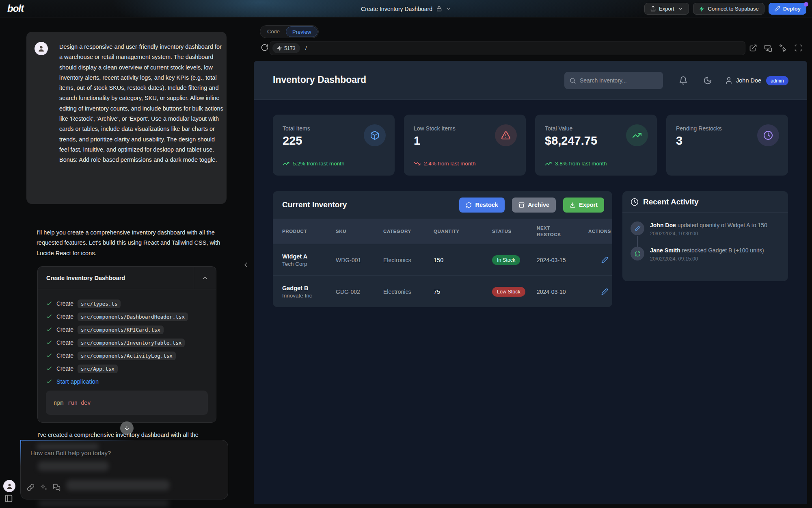 Image resolution: width=812 pixels, height=508 pixels. Describe the element at coordinates (783, 48) in the screenshot. I see `inspector-pointer-icon` at that location.